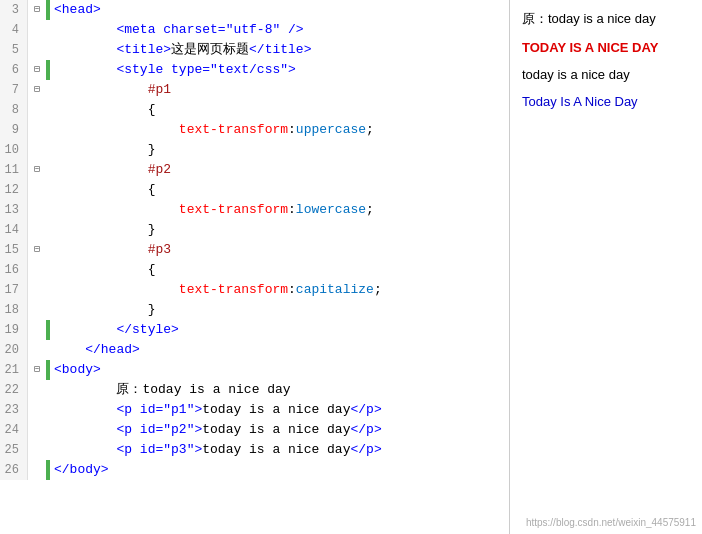 This screenshot has height=534, width=702. Describe the element at coordinates (14, 110) in the screenshot. I see `line-number: 8` at that location.